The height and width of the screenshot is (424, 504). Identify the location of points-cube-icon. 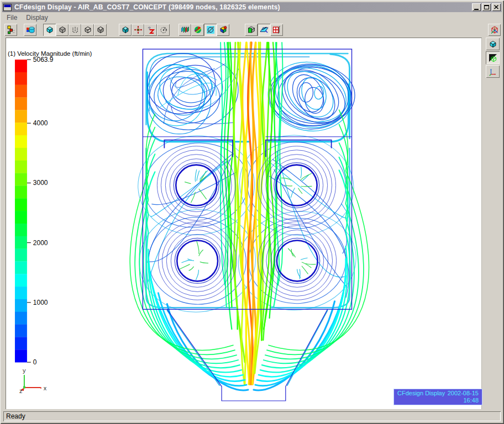
(75, 30).